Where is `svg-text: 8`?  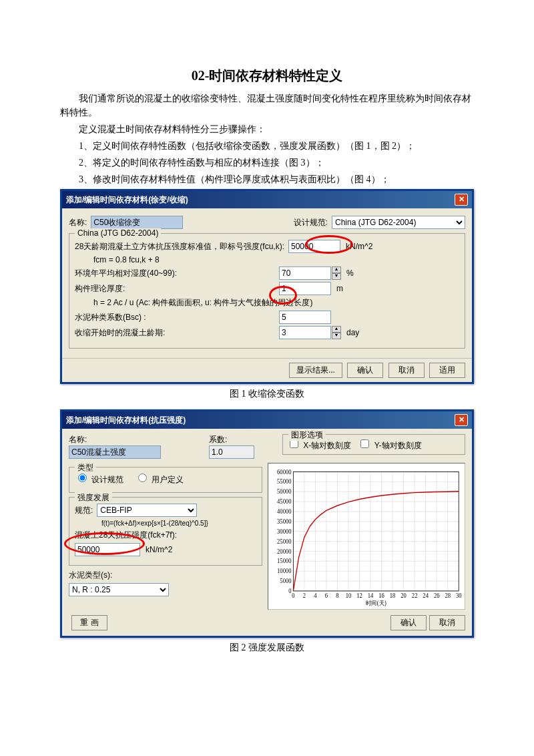
svg-text: 8 is located at coordinates (338, 596).